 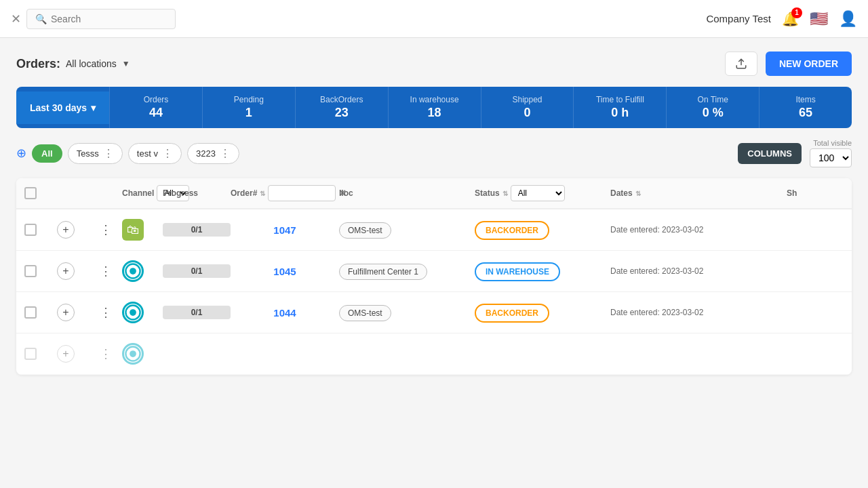 I want to click on stat-inwarehouse-value: 18, so click(x=435, y=113).